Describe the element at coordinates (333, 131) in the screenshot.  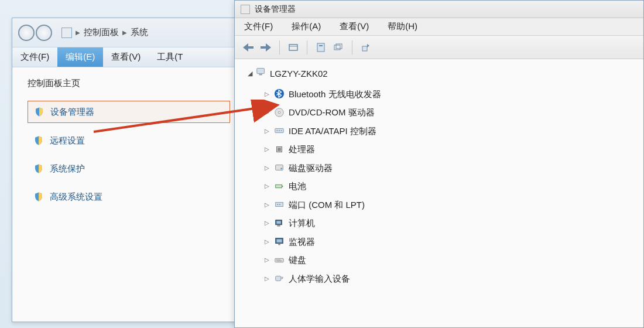
I see `tree-item-label: IDE ATA/ATAPI 控制器` at that location.